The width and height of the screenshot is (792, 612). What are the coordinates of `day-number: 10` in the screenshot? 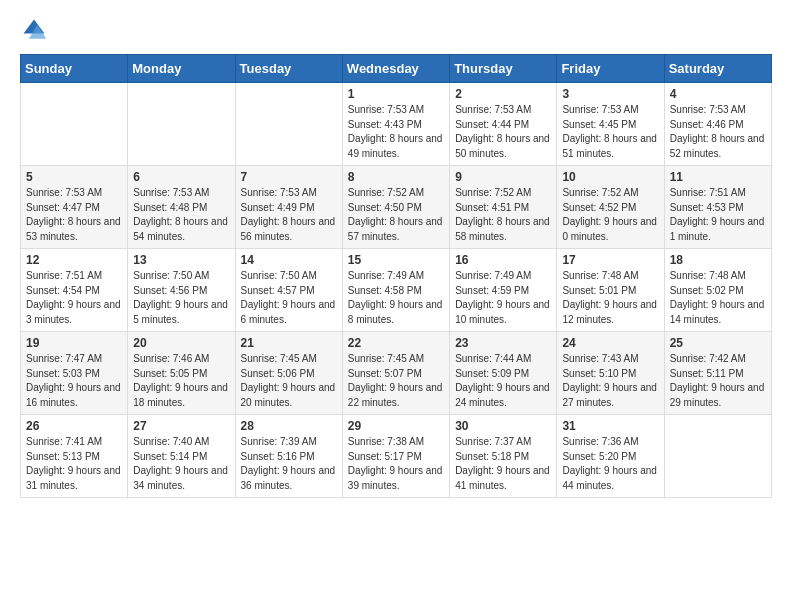 It's located at (610, 177).